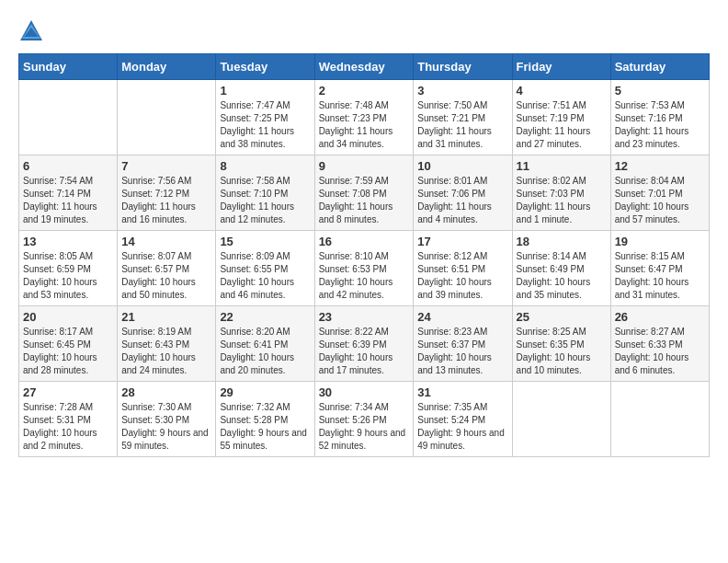 Image resolution: width=728 pixels, height=563 pixels. Describe the element at coordinates (265, 193) in the screenshot. I see `calendar-cell: 8Sunrise: 7:58 AM Sunset: 7:10 PM Daylig…` at that location.